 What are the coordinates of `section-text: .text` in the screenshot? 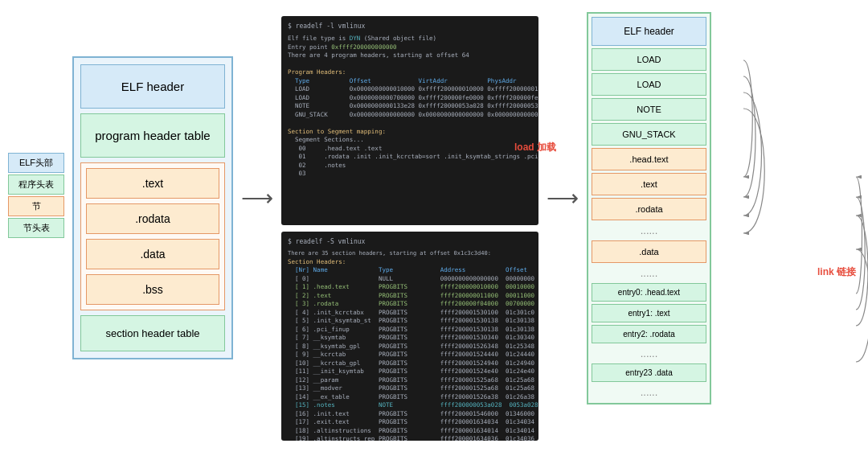 It's located at (153, 183).